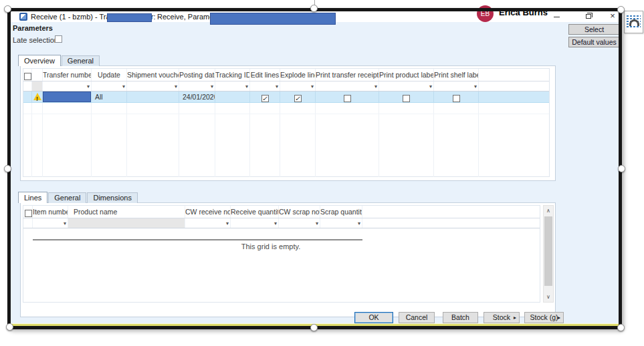  What do you see at coordinates (59, 39) in the screenshot?
I see `late-selection-checkbox` at bounding box center [59, 39].